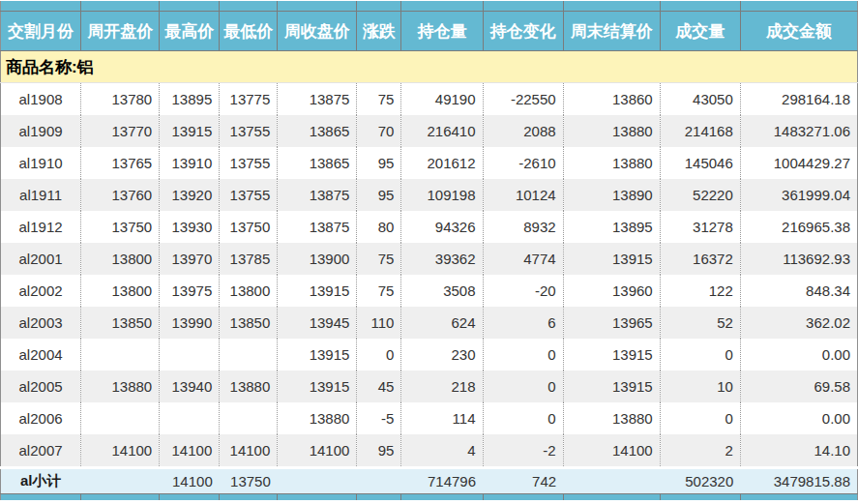 This screenshot has height=504, width=858. What do you see at coordinates (120, 163) in the screenshot?
I see `cell-week-open: 13765` at bounding box center [120, 163].